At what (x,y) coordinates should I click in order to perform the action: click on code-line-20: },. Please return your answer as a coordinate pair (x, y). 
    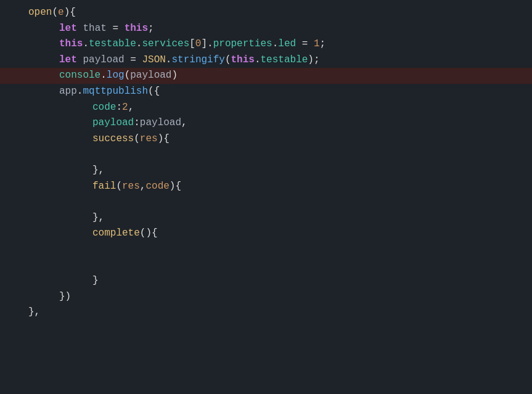
    Looking at the image, I should click on (266, 313).